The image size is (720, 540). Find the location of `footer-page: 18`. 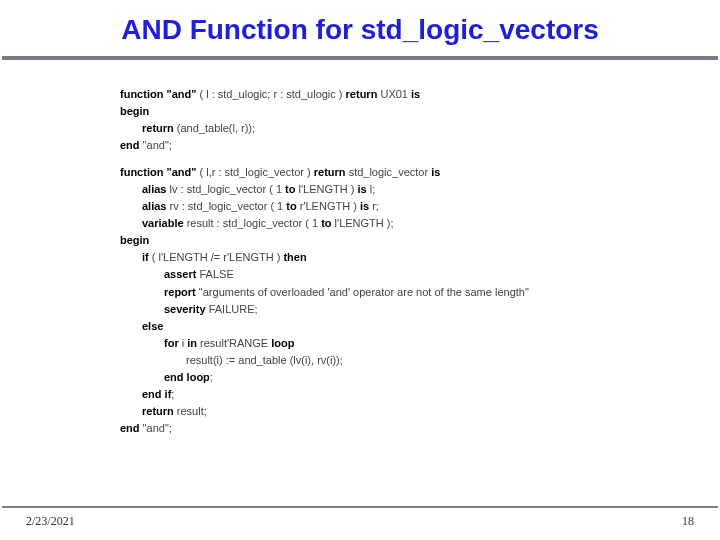

footer-page: 18 is located at coordinates (688, 522).